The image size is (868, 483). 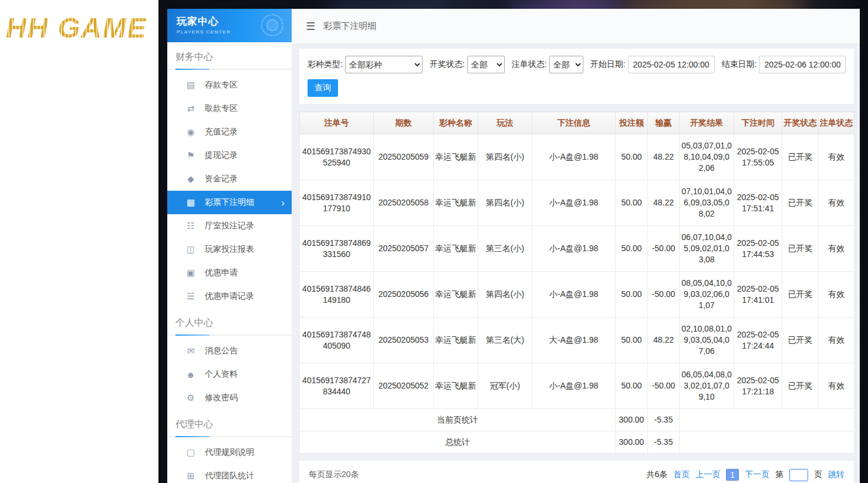 I want to click on sidebar: 玩家中心 PLAYERS CENTER 财务中心▤存款专区⇄取款专区◉充值记录⚑…, so click(x=229, y=246).